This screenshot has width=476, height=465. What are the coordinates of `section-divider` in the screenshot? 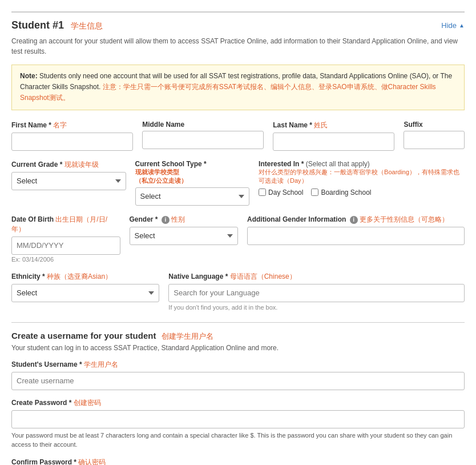 It's located at (238, 322).